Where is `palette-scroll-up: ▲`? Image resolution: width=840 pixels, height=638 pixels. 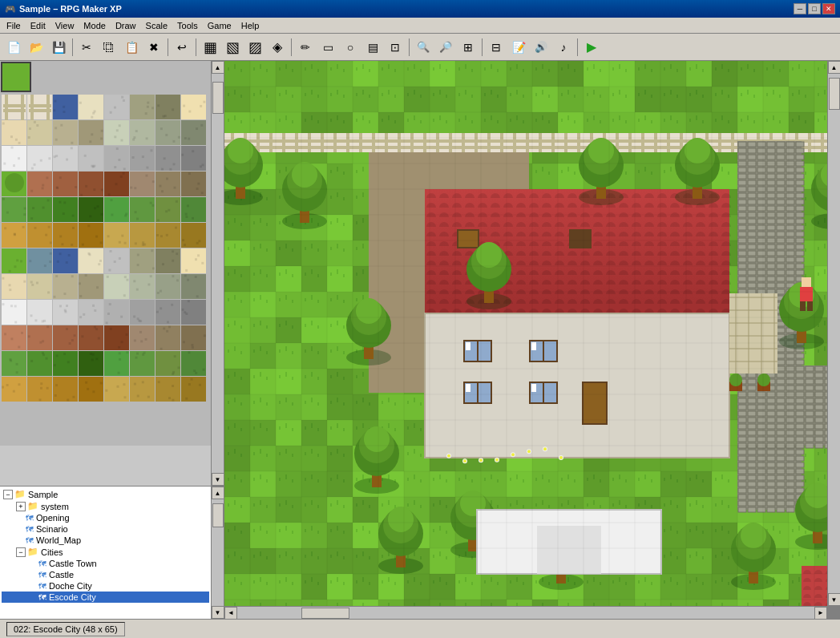 palette-scroll-up: ▲ is located at coordinates (218, 67).